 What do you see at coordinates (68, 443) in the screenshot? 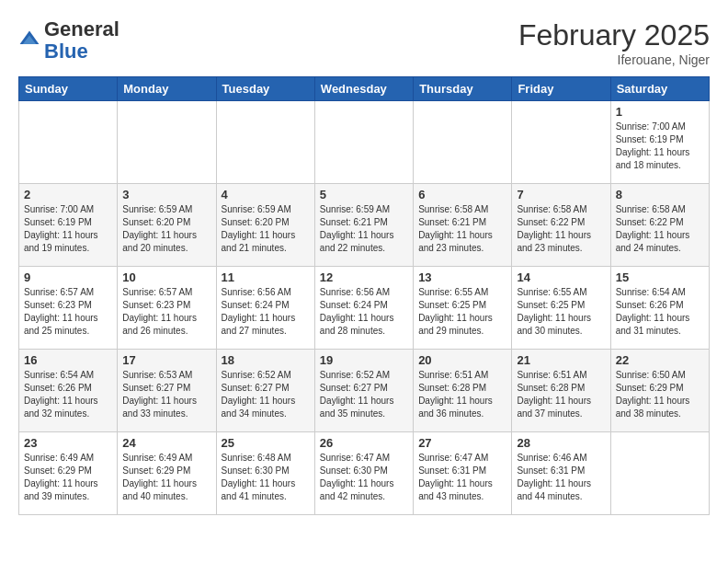
I see `day-number: 23` at bounding box center [68, 443].